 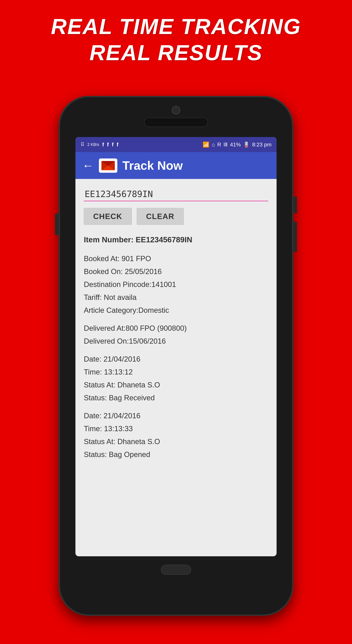 What do you see at coordinates (176, 442) in the screenshot?
I see `event2-status-at: Status At: Dhaneta S.O` at bounding box center [176, 442].